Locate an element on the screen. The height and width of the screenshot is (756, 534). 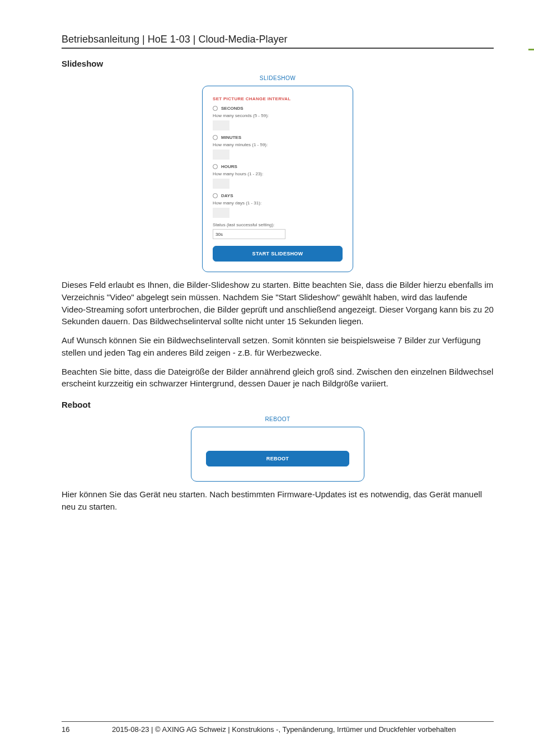
radio-label-hours: HOURS is located at coordinates (229, 167).